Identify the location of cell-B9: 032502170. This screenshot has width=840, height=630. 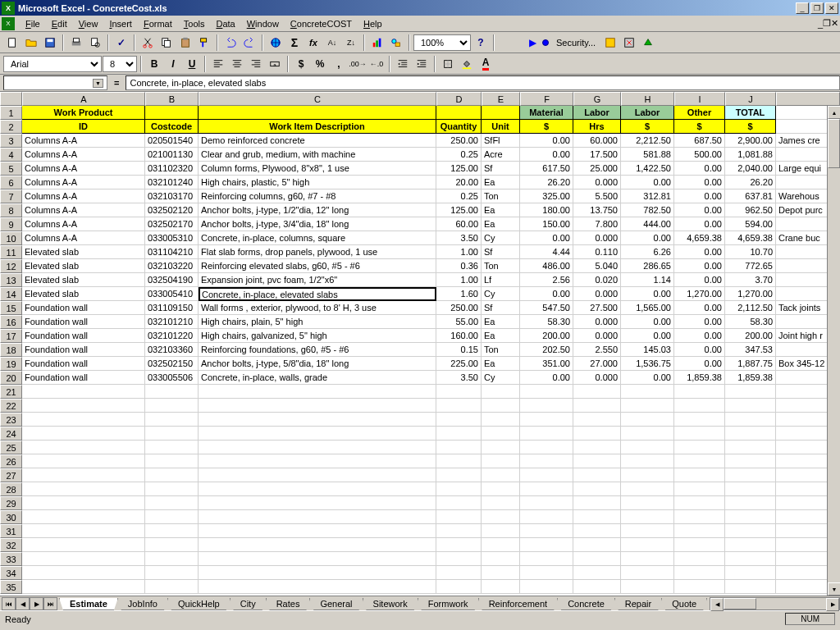
(172, 225).